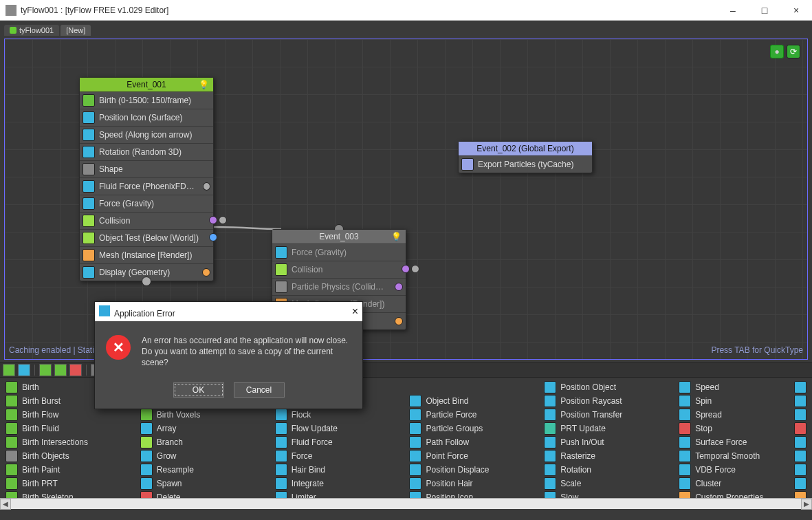 This screenshot has width=812, height=520. Describe the element at coordinates (339, 470) in the screenshot. I see `palette-item: Hair Bind` at that location.